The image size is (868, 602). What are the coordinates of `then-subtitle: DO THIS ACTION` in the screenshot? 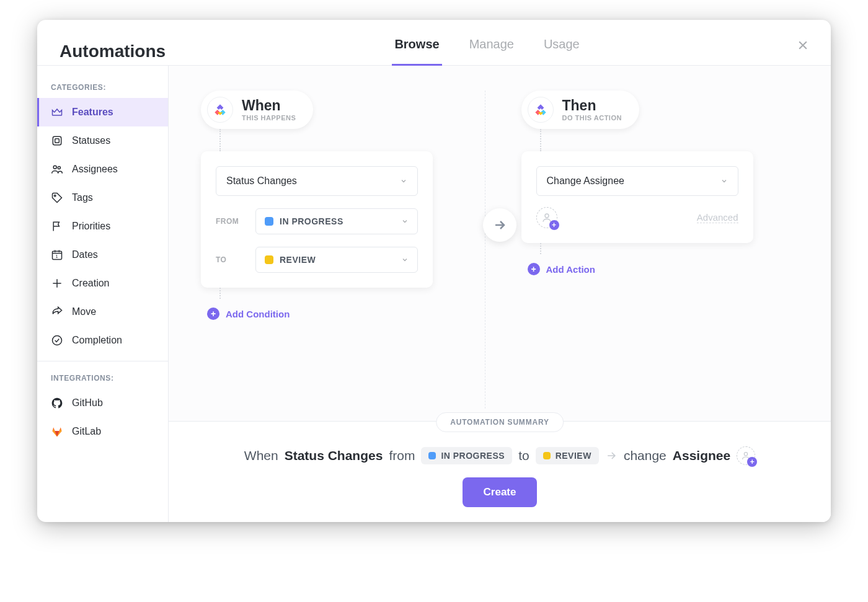 It's located at (592, 118).